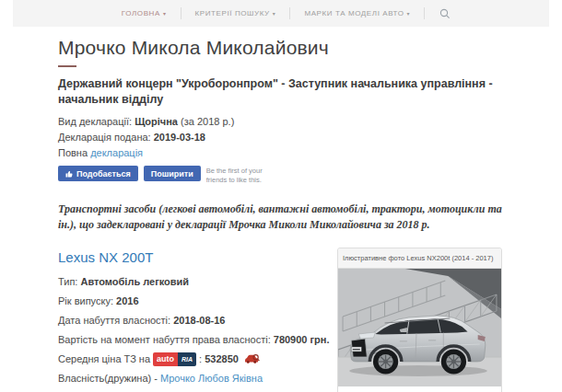 This screenshot has height=392, width=562. I want to click on car-search-icon, so click(252, 359).